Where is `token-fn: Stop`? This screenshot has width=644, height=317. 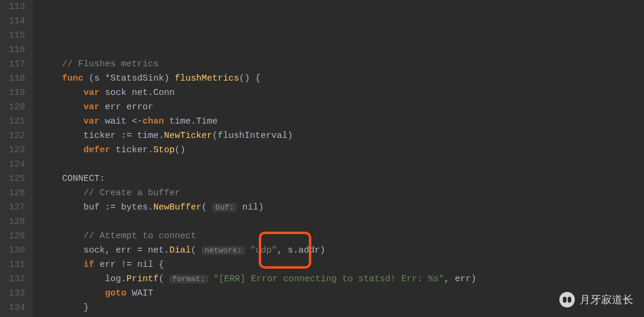
token-fn: Stop is located at coordinates (164, 150).